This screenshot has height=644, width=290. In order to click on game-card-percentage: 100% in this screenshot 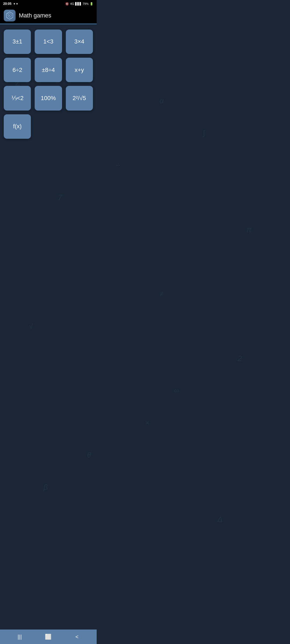, I will do `click(48, 98)`.